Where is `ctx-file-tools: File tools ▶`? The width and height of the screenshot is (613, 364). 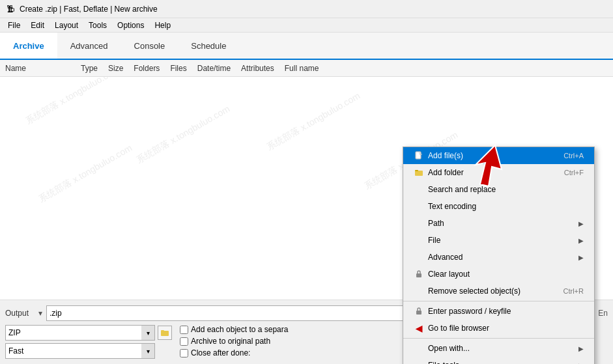 ctx-file-tools: File tools ▶ is located at coordinates (499, 361).